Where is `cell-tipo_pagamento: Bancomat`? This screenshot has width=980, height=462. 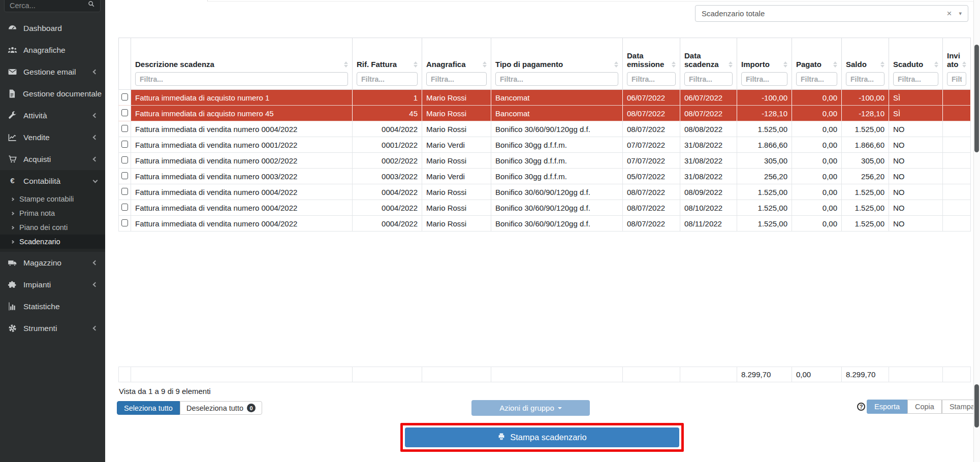
cell-tipo_pagamento: Bancomat is located at coordinates (557, 97).